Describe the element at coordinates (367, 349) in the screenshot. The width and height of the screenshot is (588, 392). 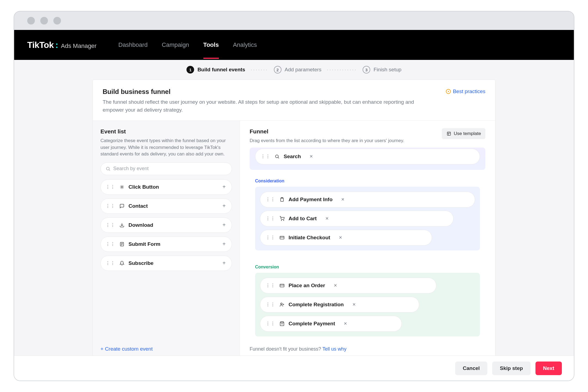
I see `funnel-footer: Funnel doesn't fit your business? Tell u…` at that location.